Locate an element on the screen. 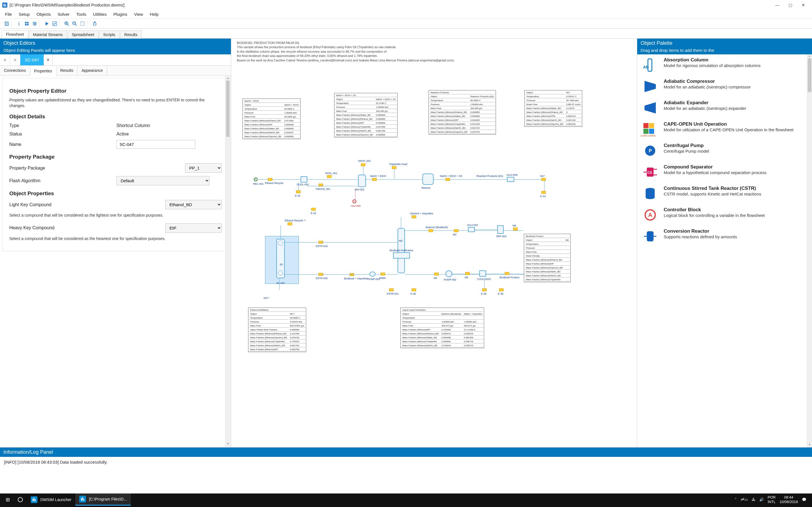 This screenshot has height=507, width=812. debug-icon is located at coordinates (95, 23).